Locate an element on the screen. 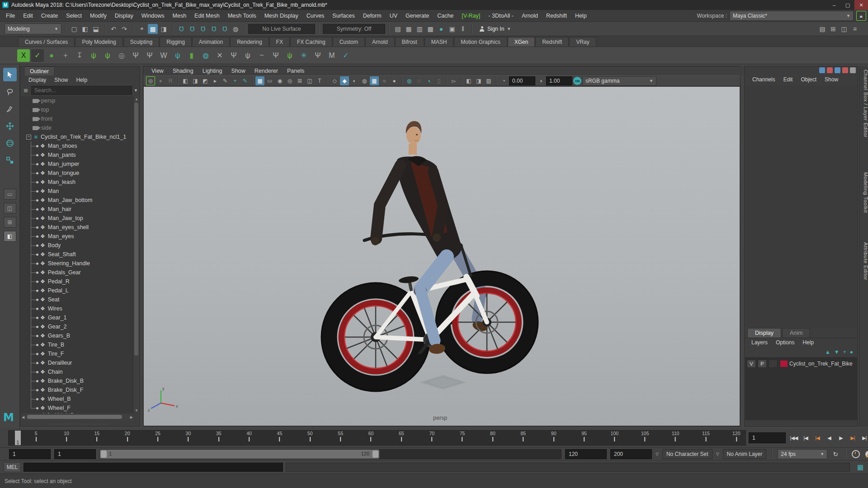 Image resolution: width=868 pixels, height=488 pixels. select-camera-icon: ◧ is located at coordinates (185, 81).